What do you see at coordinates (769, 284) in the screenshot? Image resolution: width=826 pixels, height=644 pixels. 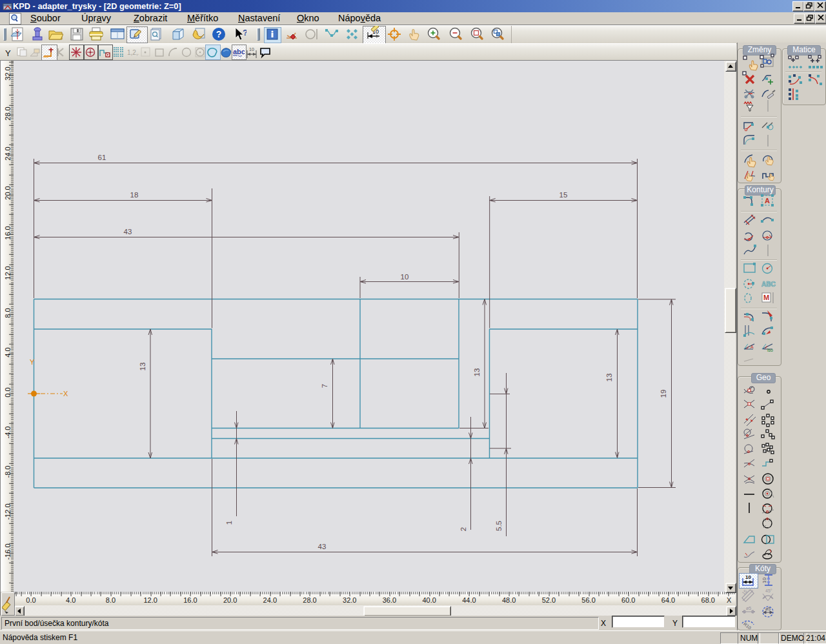 I see `svg-text: ABC` at bounding box center [769, 284].